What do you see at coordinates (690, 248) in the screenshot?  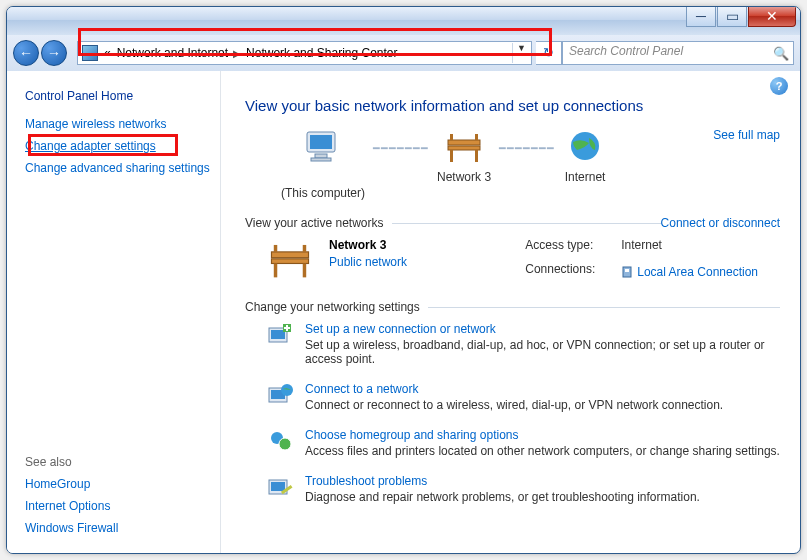 I see `access-type-value: Internet` at bounding box center [690, 248].